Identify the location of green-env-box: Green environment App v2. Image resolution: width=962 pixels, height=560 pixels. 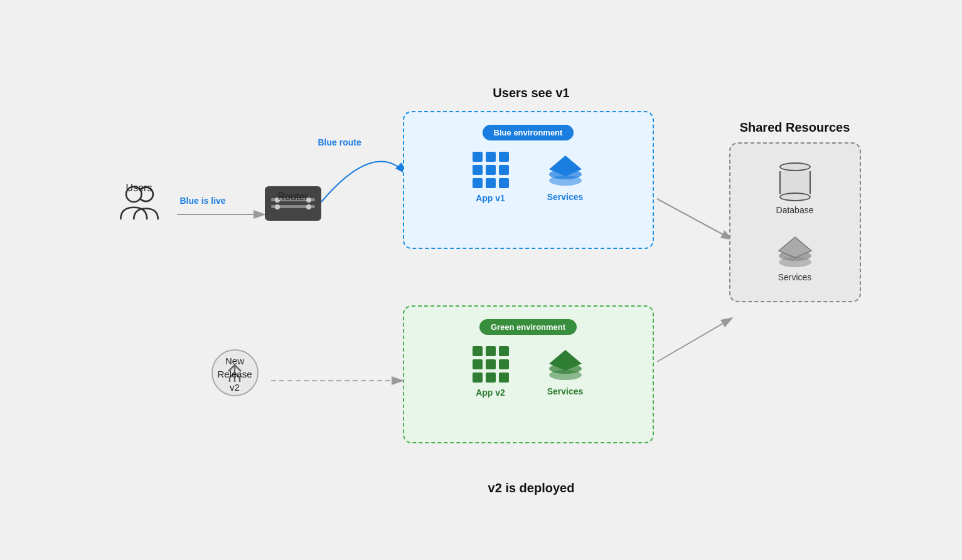
(528, 374).